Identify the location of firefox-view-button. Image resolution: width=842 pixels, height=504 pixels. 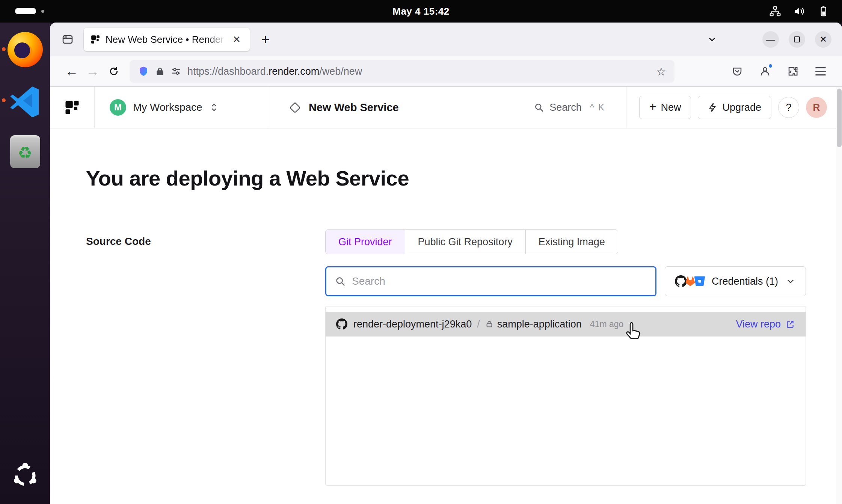
(68, 39).